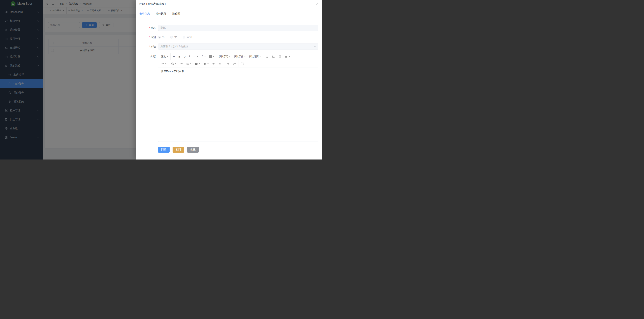 Image resolution: width=644 pixels, height=319 pixels. I want to click on gender-radio-2: 未知, so click(188, 37).